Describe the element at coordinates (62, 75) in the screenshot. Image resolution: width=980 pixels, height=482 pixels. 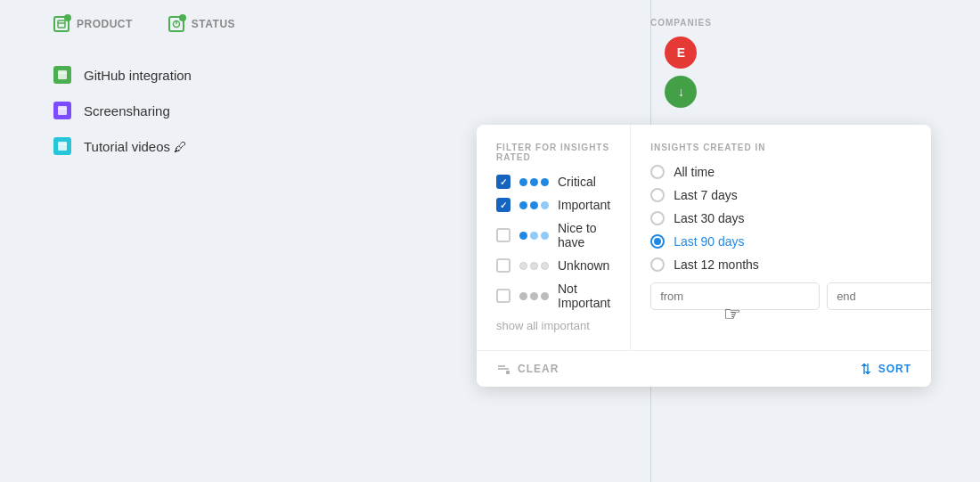
I see `github-icon` at that location.